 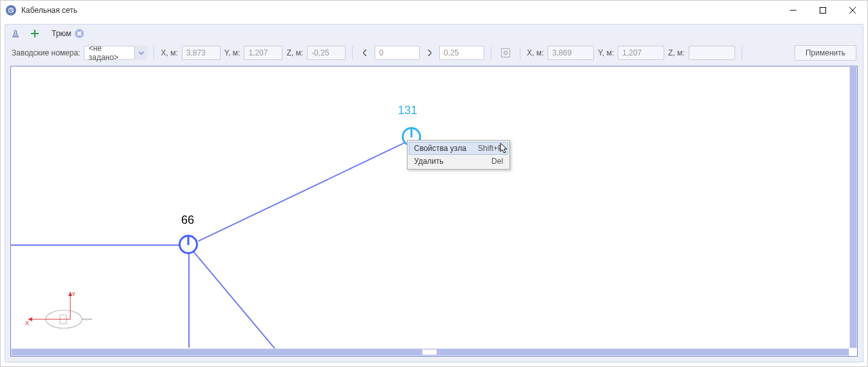 I want to click on z2-label: Z, м:, so click(x=676, y=53).